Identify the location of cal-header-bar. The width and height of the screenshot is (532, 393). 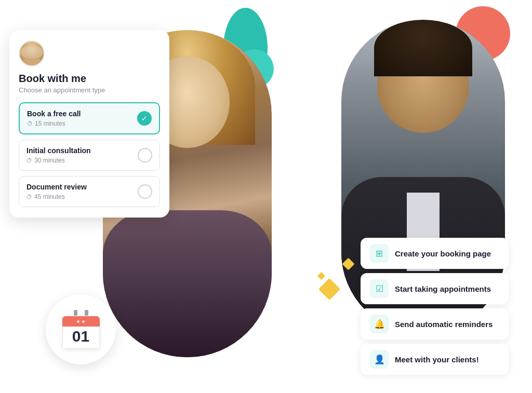
(81, 321).